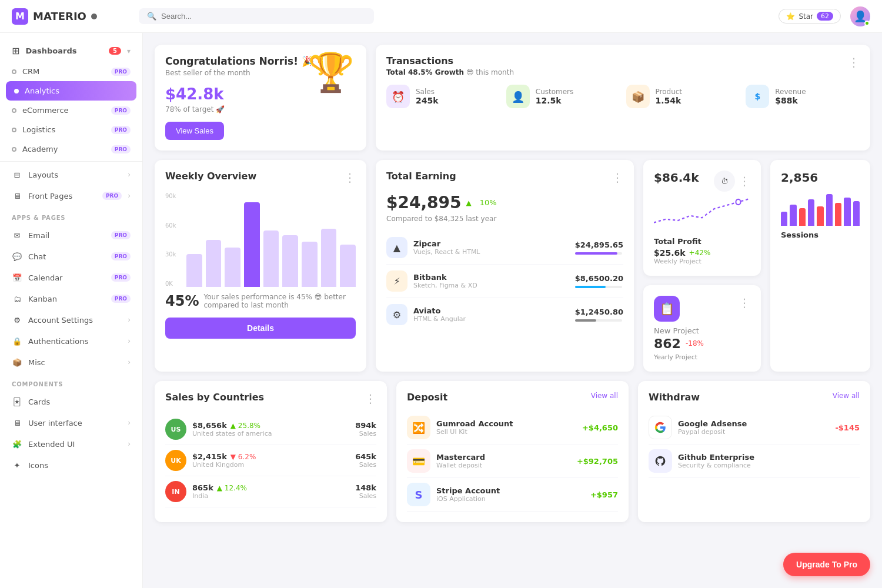 The width and height of the screenshot is (882, 588). What do you see at coordinates (271, 240) in the screenshot?
I see `chart-bars` at bounding box center [271, 240].